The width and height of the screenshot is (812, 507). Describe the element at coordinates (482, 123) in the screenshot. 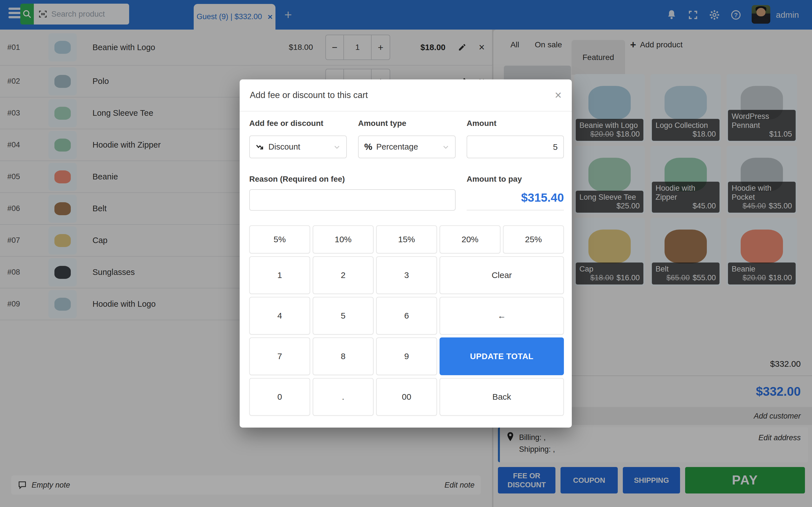

I see `amount-label: Amount` at that location.